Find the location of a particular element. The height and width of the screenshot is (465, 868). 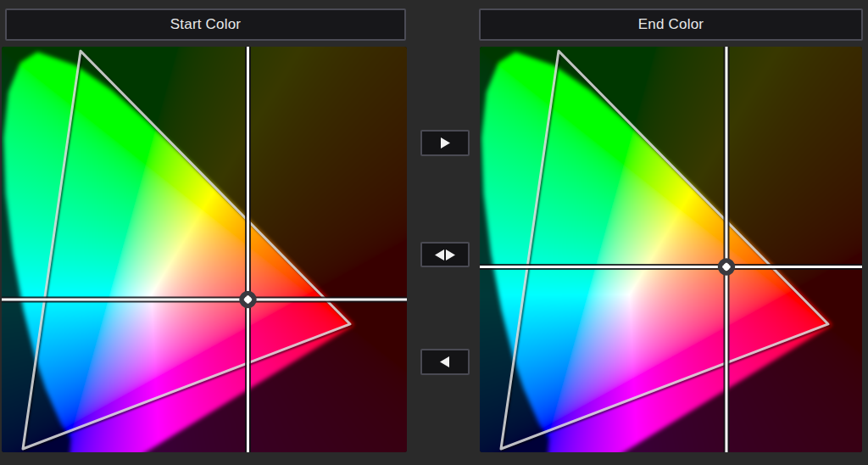

triangle-left-right-icon is located at coordinates (445, 255).